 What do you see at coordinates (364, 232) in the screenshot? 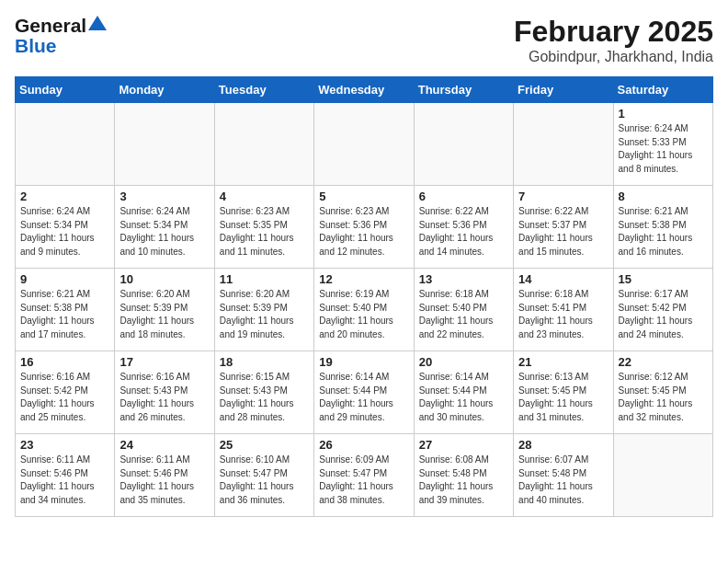
I see `day-detail: Sunrise: 6:23 AMSunset: 5:36 PMDaylight:…` at bounding box center [364, 232].